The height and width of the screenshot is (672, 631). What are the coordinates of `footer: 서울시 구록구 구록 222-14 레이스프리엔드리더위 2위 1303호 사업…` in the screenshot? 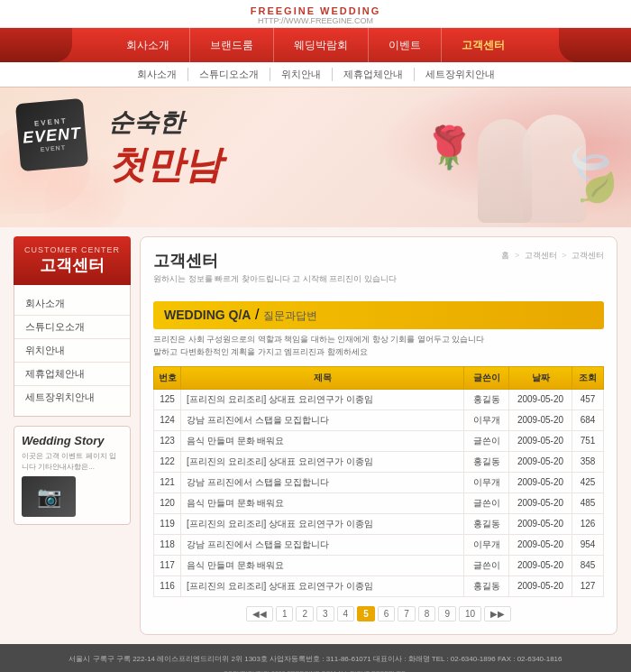 It's located at (316, 658).